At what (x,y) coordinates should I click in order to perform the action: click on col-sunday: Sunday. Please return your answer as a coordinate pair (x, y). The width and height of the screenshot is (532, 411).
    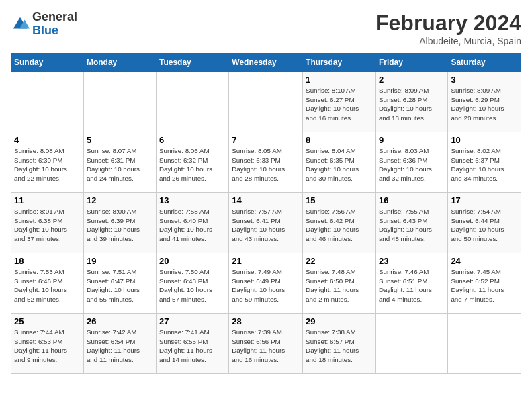
    Looking at the image, I should click on (48, 63).